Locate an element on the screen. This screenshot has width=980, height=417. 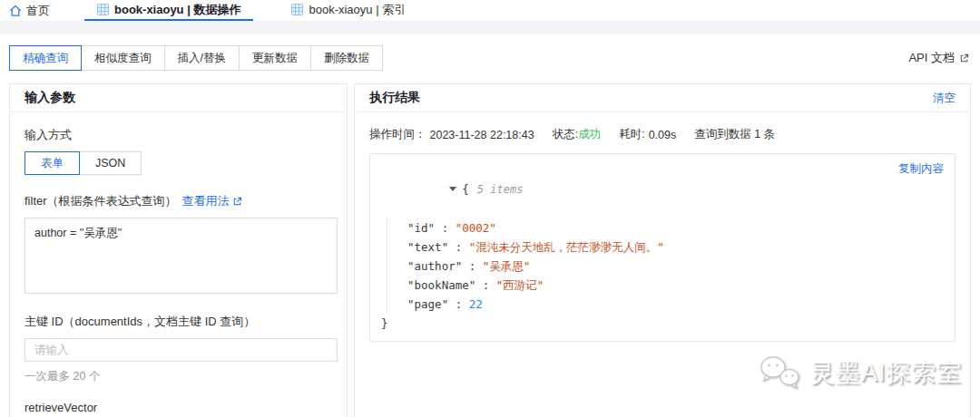
primary-key-hint: 一次最多 20 个 is located at coordinates (178, 377).